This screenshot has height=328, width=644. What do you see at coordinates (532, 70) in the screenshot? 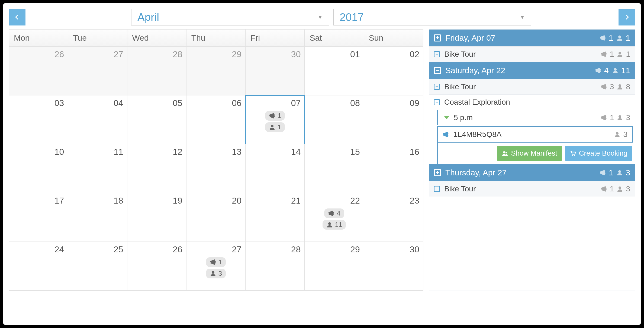
I see `day-header: − Saturday, Apr 22 4 11` at bounding box center [532, 70].